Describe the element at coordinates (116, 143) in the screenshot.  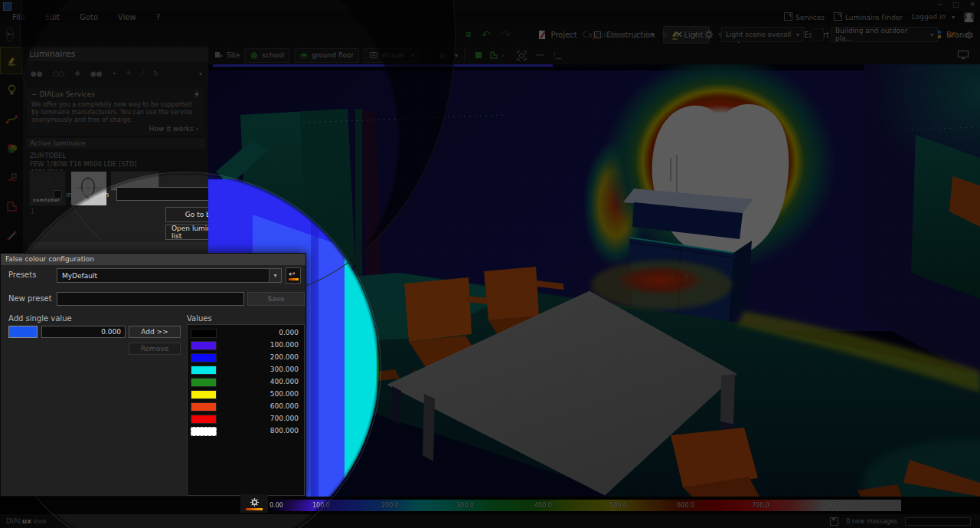
I see `active-luminaire-header: Active luminaire` at that location.